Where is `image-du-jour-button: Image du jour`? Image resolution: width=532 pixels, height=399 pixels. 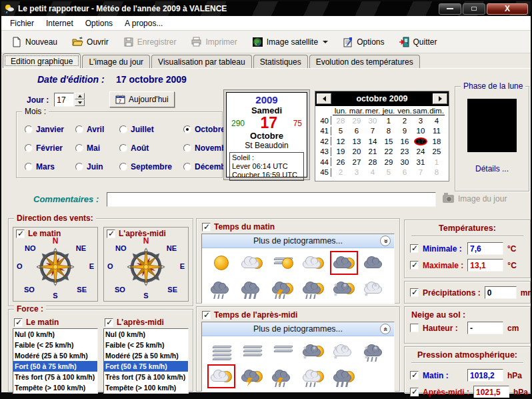
image-du-jour-button: Image du jour is located at coordinates (475, 199).